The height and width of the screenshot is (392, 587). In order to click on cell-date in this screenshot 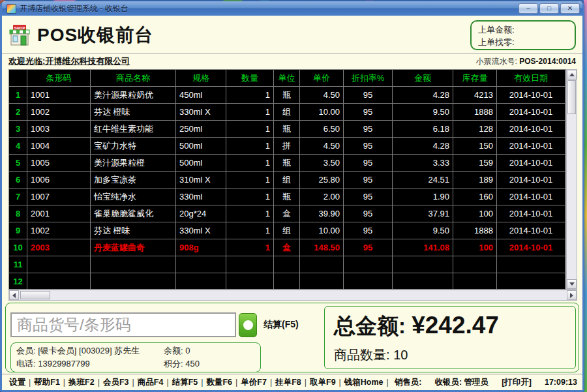, I will do `click(531, 282)`.